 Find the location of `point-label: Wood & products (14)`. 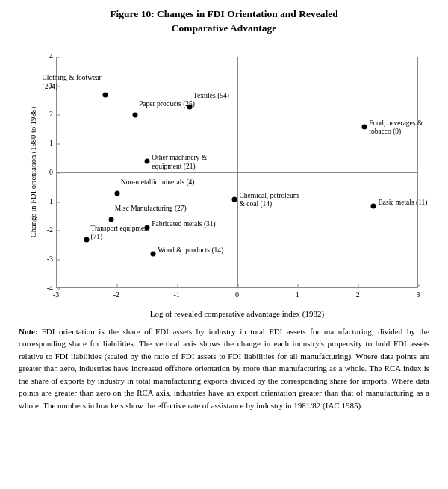

point-label: Wood & products (14) is located at coordinates (190, 251).